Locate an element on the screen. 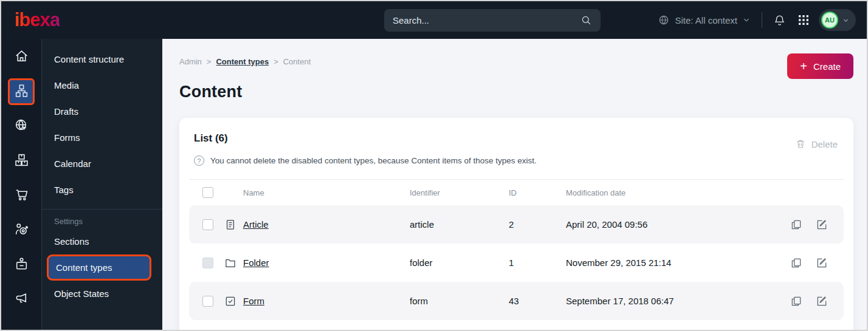 The image size is (868, 331). rail-admin is located at coordinates (21, 265).